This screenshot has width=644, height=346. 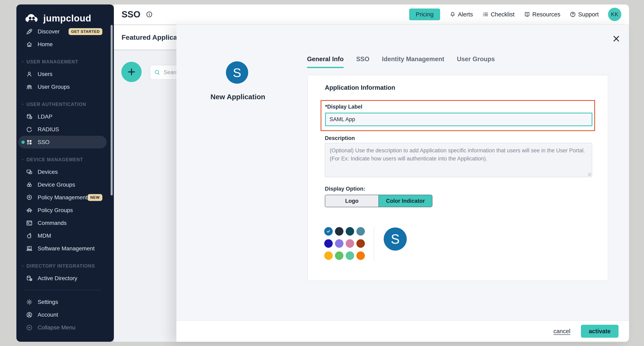 I want to click on close-icon, so click(x=616, y=39).